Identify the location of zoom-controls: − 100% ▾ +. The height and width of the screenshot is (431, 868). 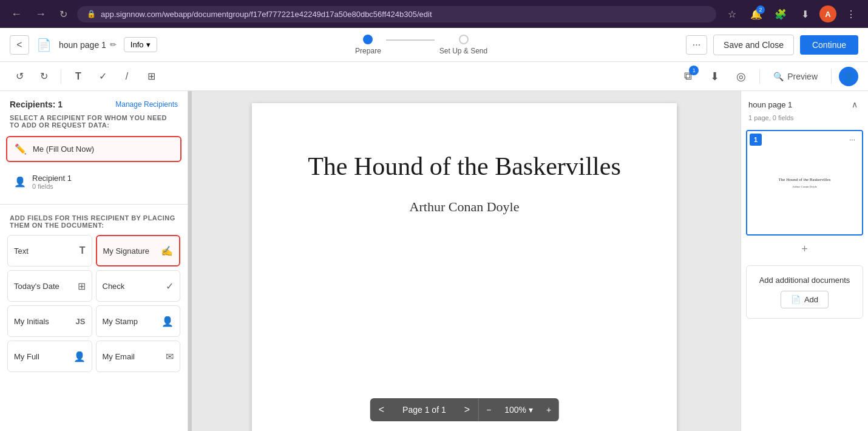
(518, 410).